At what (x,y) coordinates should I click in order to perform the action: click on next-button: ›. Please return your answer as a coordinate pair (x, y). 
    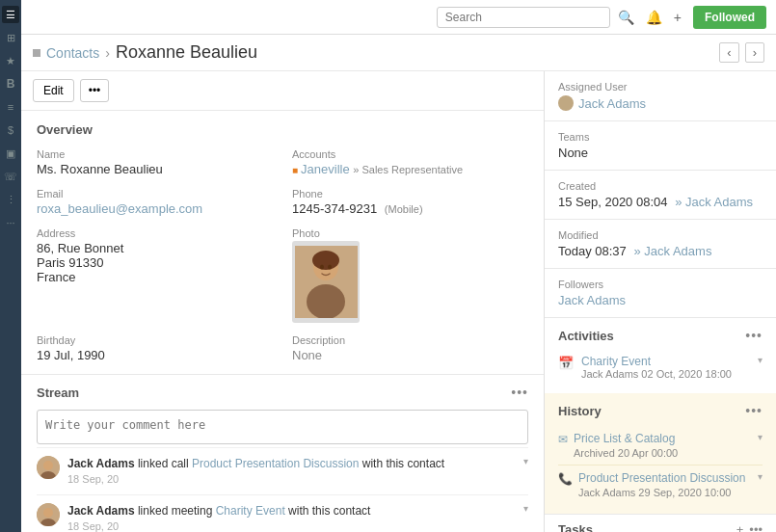
    Looking at the image, I should click on (755, 52).